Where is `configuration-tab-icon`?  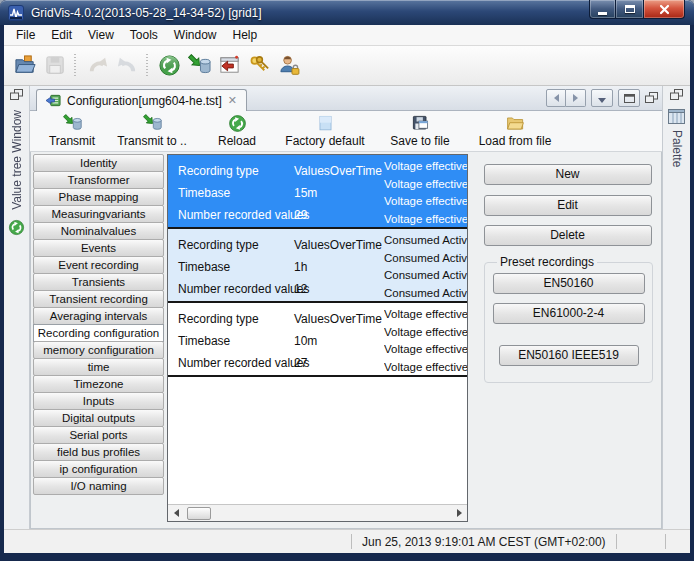 configuration-tab-icon is located at coordinates (54, 100).